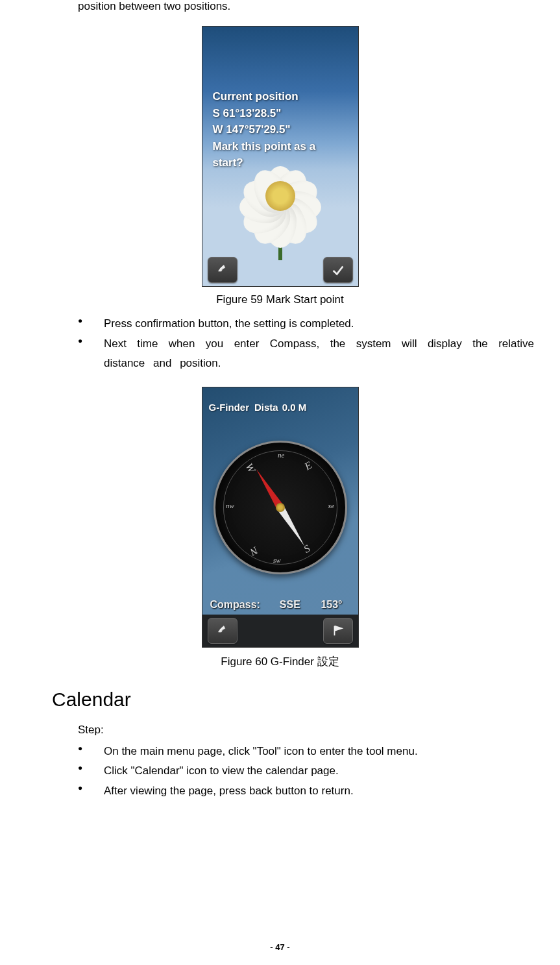 The height and width of the screenshot is (965, 560). What do you see at coordinates (280, 114) in the screenshot?
I see `latitude-value: S 61°13'28.5"` at bounding box center [280, 114].